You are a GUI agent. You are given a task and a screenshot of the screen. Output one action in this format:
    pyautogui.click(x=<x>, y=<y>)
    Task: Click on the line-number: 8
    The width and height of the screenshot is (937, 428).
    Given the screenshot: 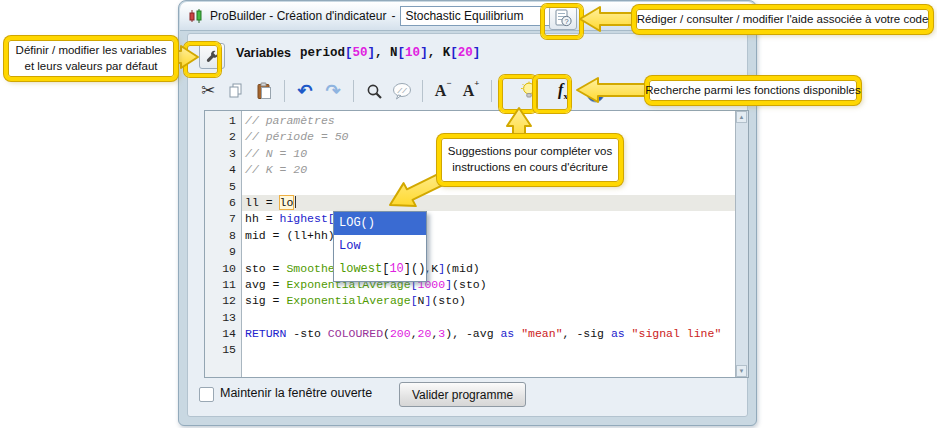 What is the action you would take?
    pyautogui.click(x=223, y=236)
    